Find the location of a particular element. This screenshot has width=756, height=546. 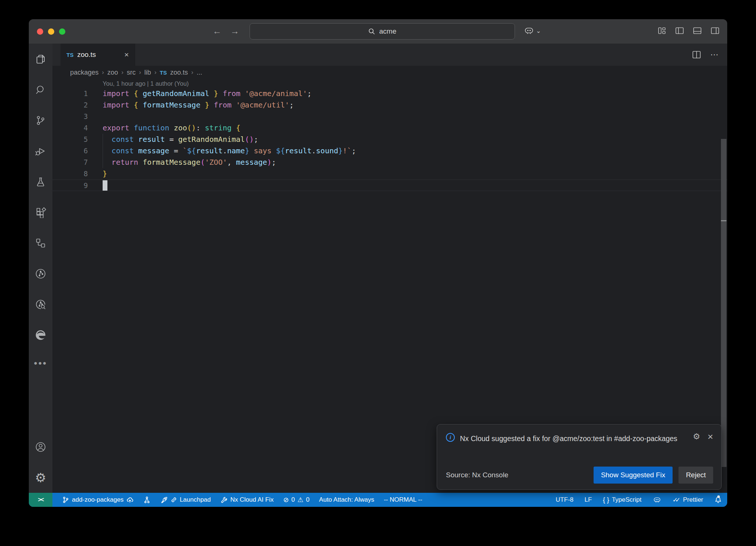

customize-layout-icon is located at coordinates (662, 31).